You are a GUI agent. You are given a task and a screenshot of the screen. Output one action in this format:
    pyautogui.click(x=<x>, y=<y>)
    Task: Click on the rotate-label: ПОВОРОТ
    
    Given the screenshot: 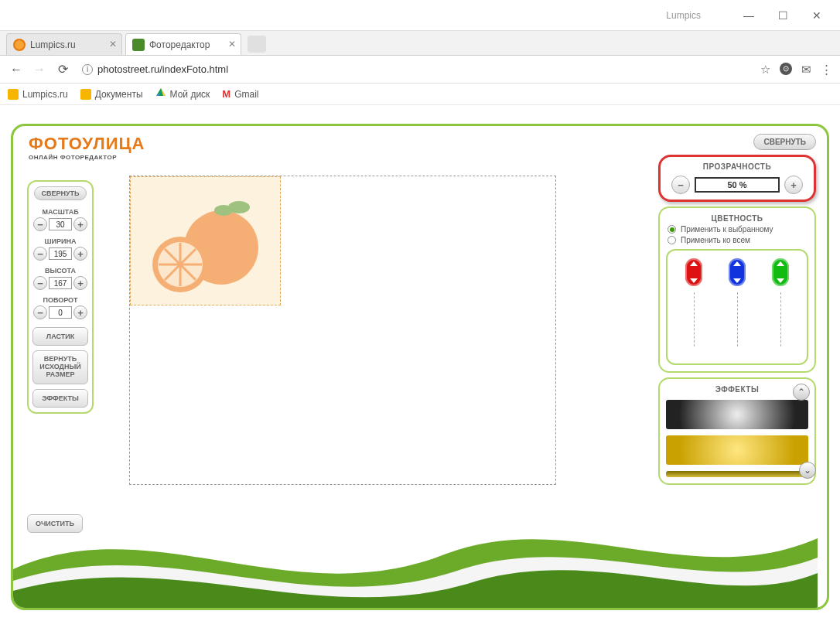 What is the action you would take?
    pyautogui.click(x=60, y=300)
    